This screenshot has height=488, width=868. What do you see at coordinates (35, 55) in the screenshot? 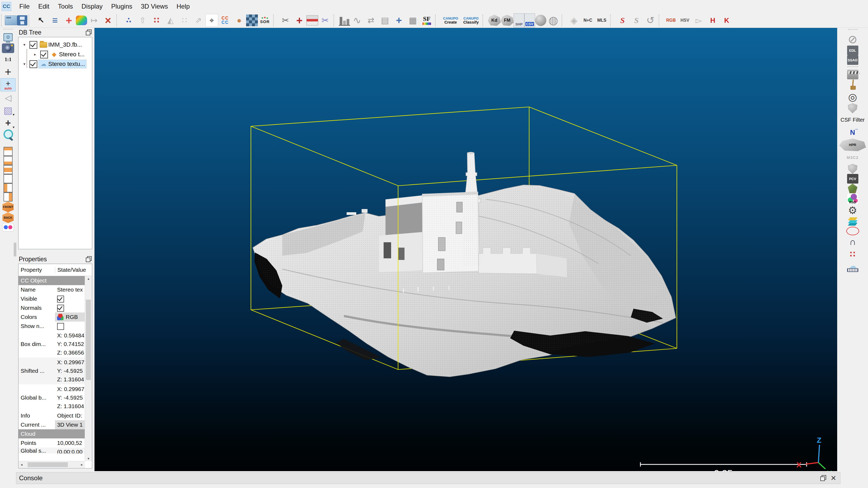
I see `expander-icon: ▸` at bounding box center [35, 55].